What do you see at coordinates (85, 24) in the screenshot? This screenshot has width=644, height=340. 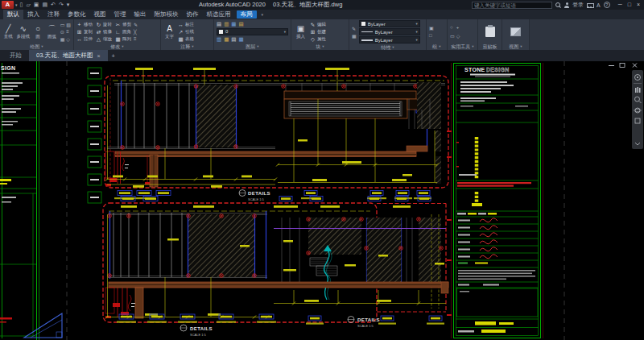 I see `tool-move: +移动` at bounding box center [85, 24].